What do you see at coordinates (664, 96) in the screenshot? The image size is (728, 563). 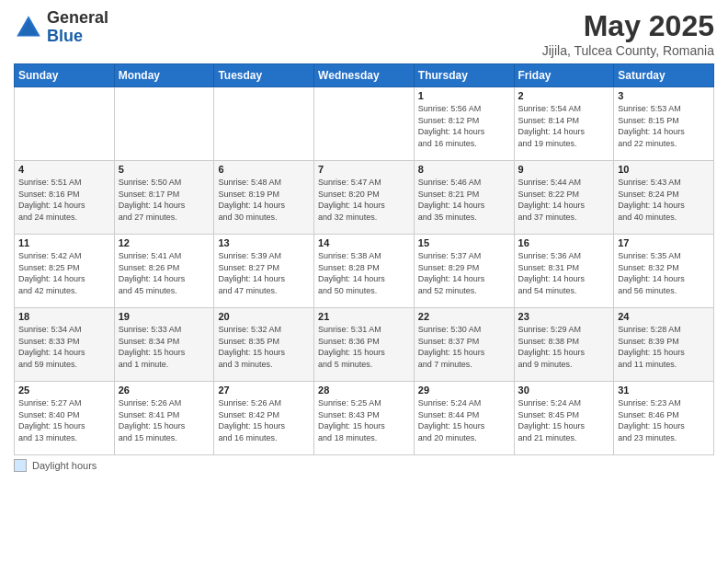 I see `day-number: 3` at bounding box center [664, 96].